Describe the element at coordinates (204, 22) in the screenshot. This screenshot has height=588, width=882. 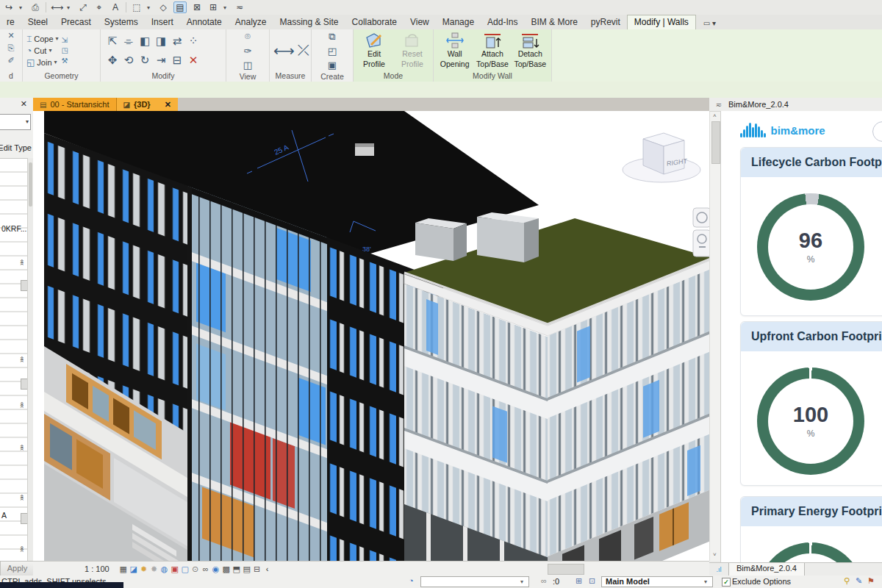
I see `tab-annotate: Annotate` at that location.